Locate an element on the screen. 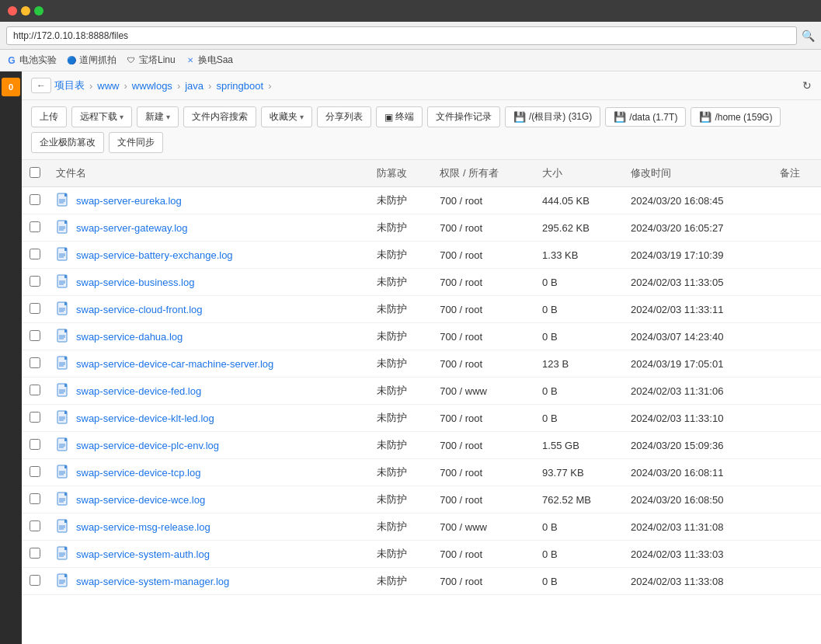 The image size is (821, 644). bookmark-battery: G 电池实验 is located at coordinates (31, 61).